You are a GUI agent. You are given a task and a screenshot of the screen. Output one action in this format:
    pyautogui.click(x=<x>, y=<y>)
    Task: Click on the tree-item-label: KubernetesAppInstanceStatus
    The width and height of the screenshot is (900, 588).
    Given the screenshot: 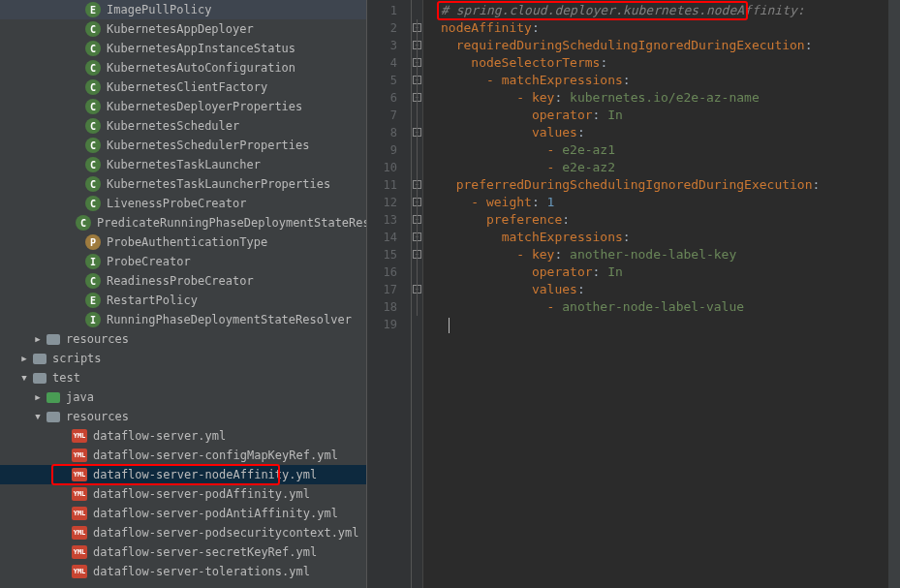 What is the action you would take?
    pyautogui.click(x=202, y=48)
    